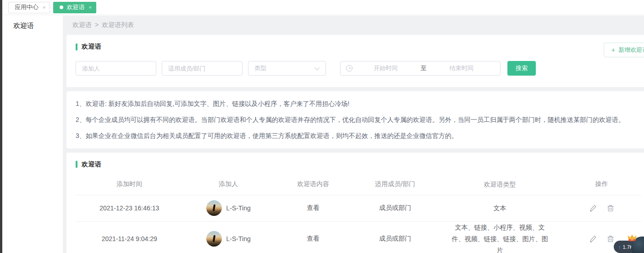 The width and height of the screenshot is (644, 253). What do you see at coordinates (27, 7) in the screenshot?
I see `tab-label: 应用中心` at bounding box center [27, 7].